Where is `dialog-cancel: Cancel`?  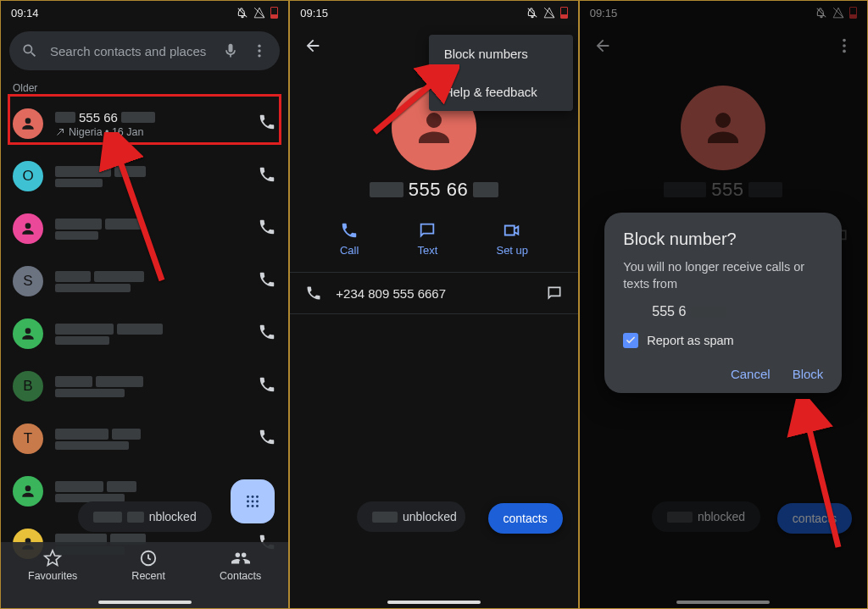
dialog-cancel: Cancel is located at coordinates (751, 374).